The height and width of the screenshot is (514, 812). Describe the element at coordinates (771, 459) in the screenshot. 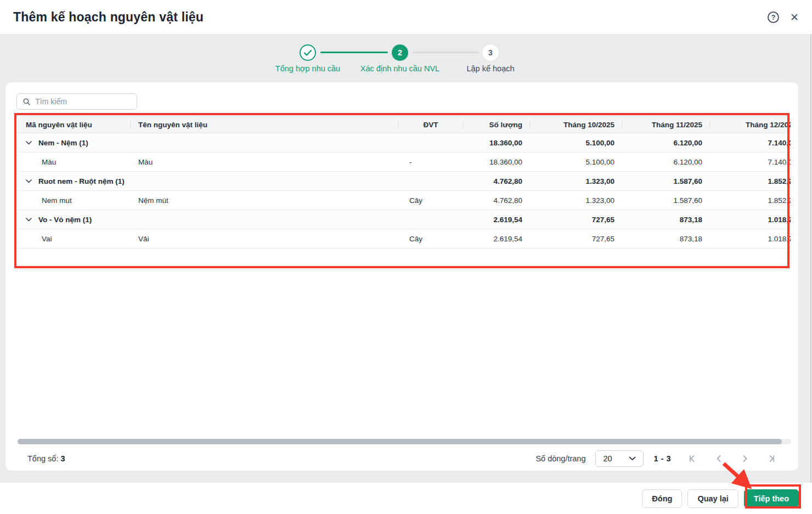

I see `last-page-icon` at that location.